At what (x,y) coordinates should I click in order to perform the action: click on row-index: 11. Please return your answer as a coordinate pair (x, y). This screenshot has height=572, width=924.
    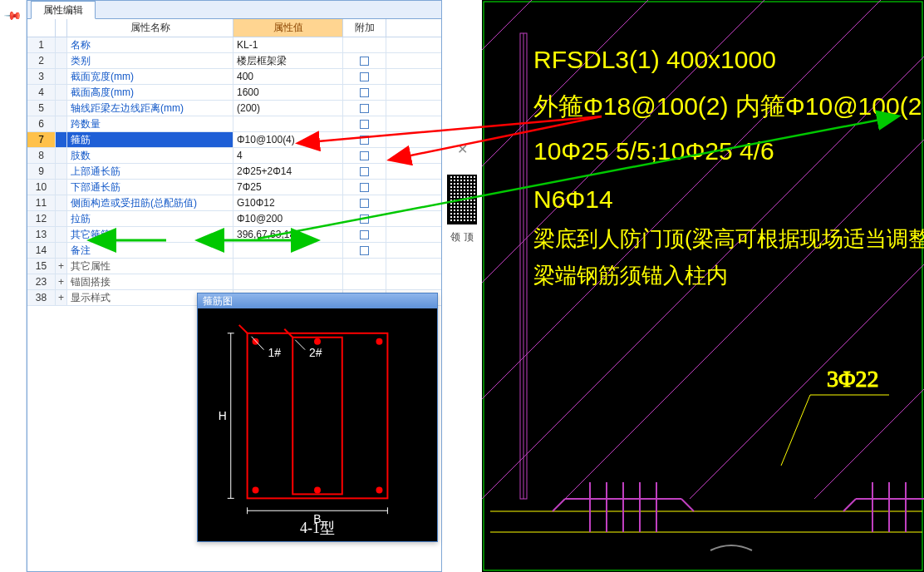
    Looking at the image, I should click on (42, 203).